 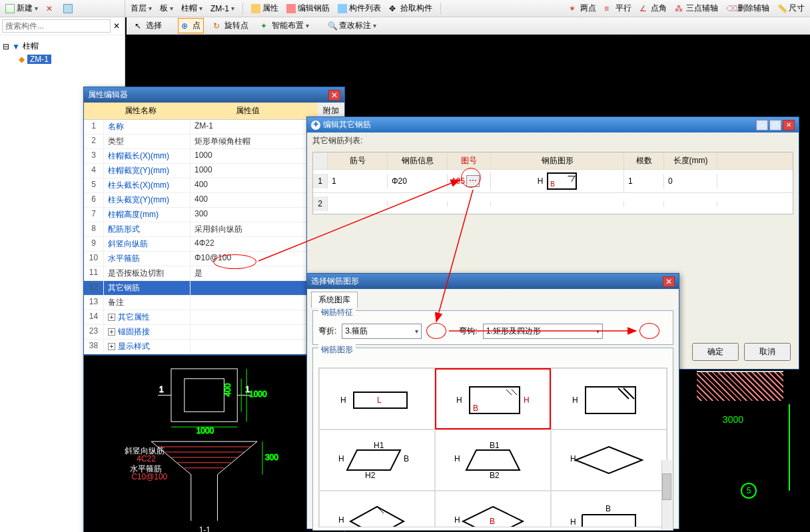 What do you see at coordinates (494, 475) in the screenshot?
I see `svg-text: B2` at bounding box center [494, 475].